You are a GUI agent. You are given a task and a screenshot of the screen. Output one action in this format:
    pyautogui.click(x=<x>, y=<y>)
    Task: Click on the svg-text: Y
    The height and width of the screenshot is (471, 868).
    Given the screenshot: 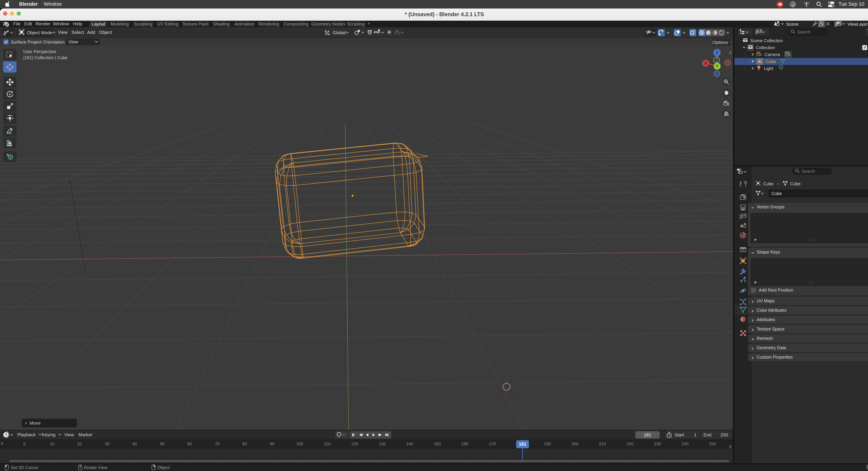 What is the action you would take?
    pyautogui.click(x=717, y=66)
    